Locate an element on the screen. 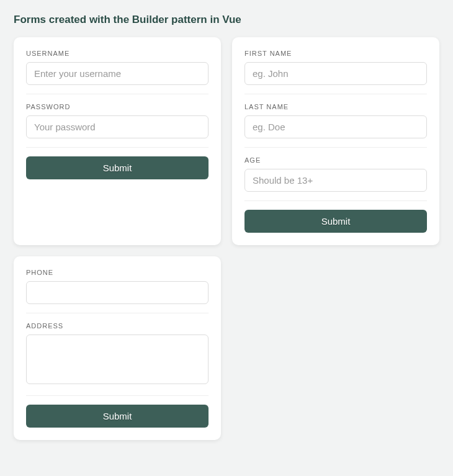 The image size is (453, 476). password-input is located at coordinates (117, 127).